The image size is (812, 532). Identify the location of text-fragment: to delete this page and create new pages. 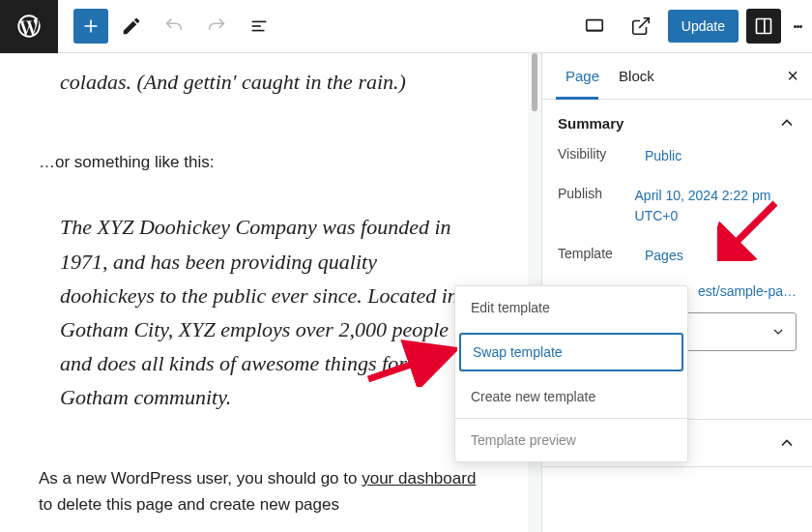
(189, 505).